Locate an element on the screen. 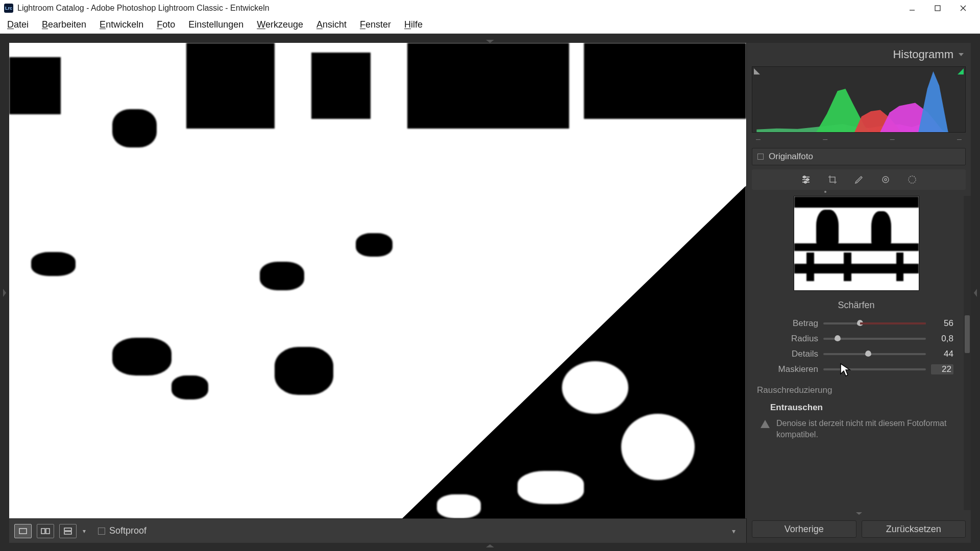  sharpen-radius-slider: Radius 0,8 is located at coordinates (856, 339).